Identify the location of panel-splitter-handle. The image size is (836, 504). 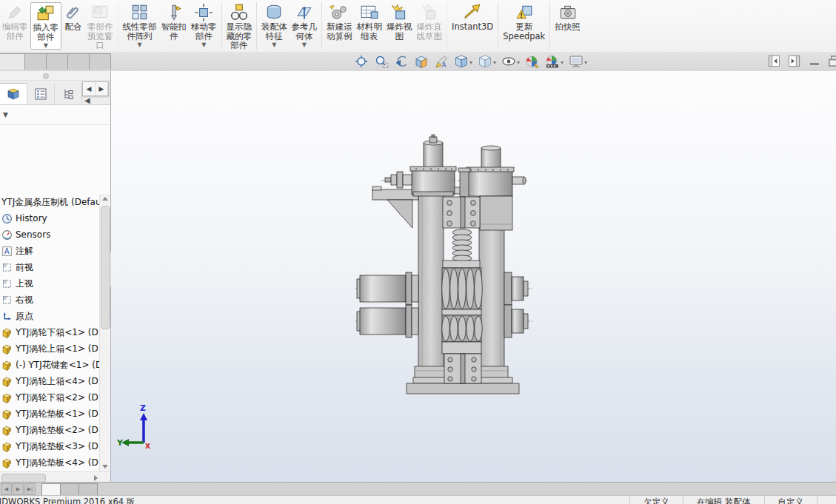
(55, 75).